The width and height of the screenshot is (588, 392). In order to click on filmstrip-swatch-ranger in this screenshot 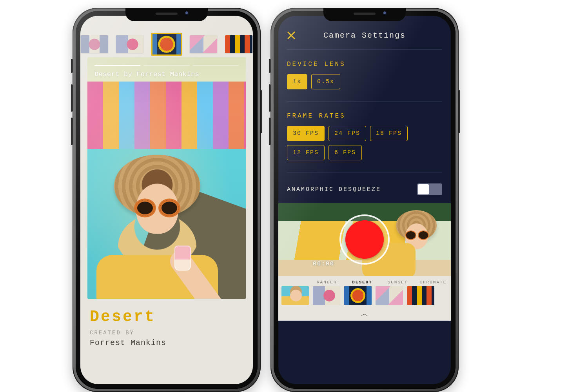, I will do `click(327, 296)`.